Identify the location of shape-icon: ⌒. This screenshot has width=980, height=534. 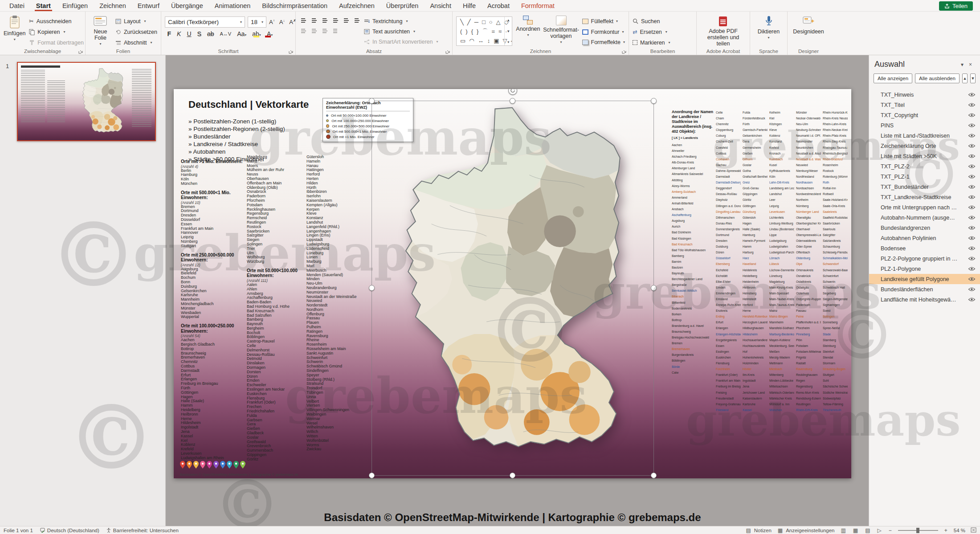
(485, 31).